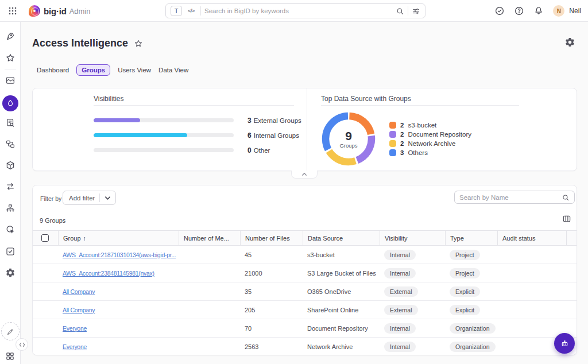  What do you see at coordinates (431, 153) in the screenshot?
I see `legend-item: 3Others` at bounding box center [431, 153].